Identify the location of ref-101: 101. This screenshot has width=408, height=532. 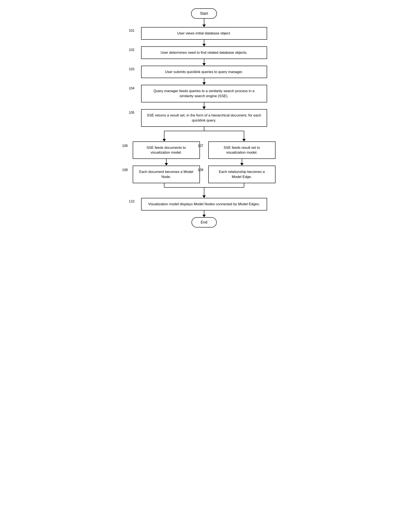
(132, 31).